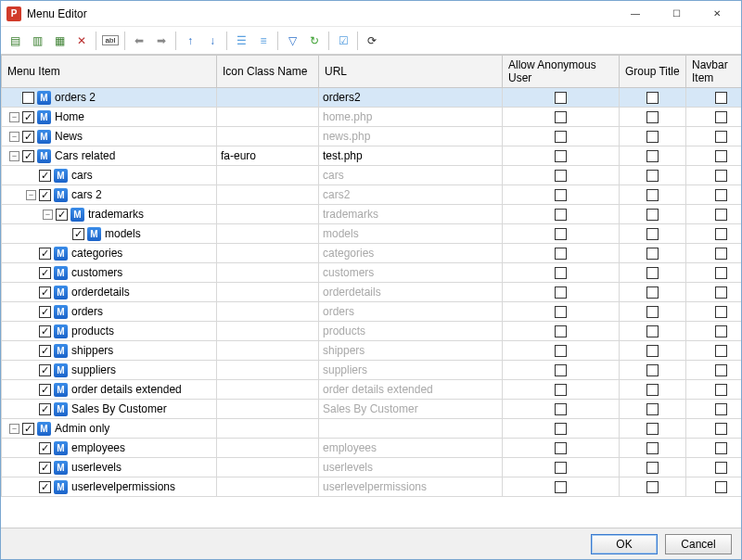 Image resolution: width=742 pixels, height=560 pixels. Describe the element at coordinates (212, 41) in the screenshot. I see `tool-move-down: ↓` at that location.